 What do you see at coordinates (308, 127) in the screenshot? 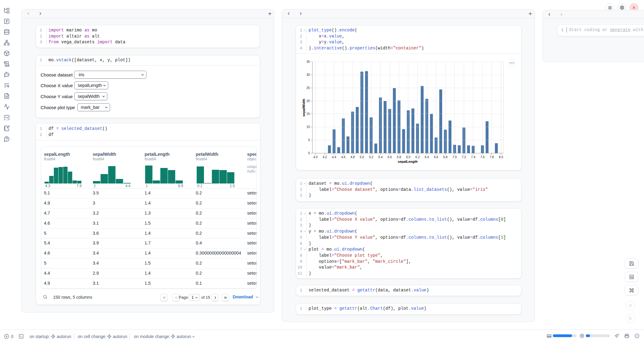
I see `svg-text: 10` at bounding box center [308, 127].